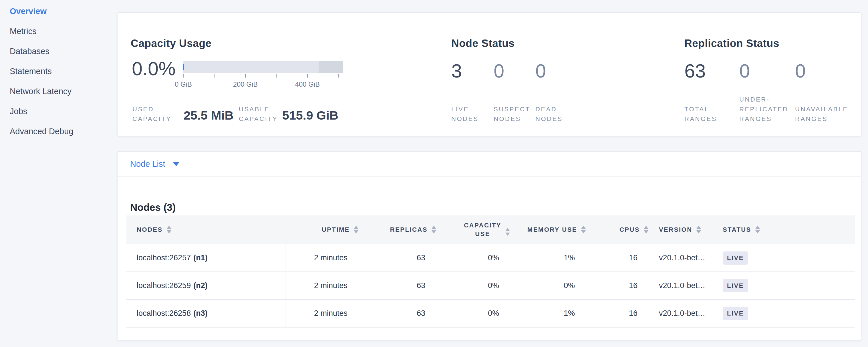 The width and height of the screenshot is (868, 347). I want to click on node-list-dropdown: Node List, so click(489, 164).